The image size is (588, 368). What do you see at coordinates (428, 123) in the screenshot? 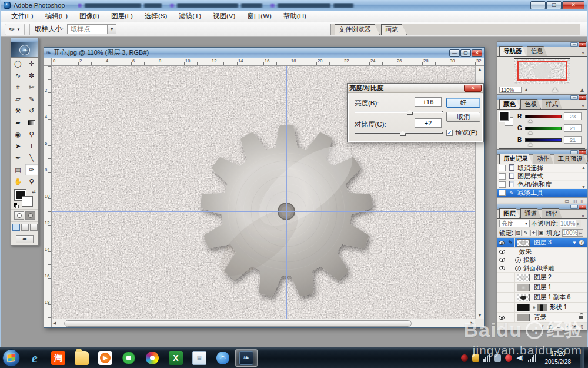
I see `contrast-input: +2` at bounding box center [428, 123].